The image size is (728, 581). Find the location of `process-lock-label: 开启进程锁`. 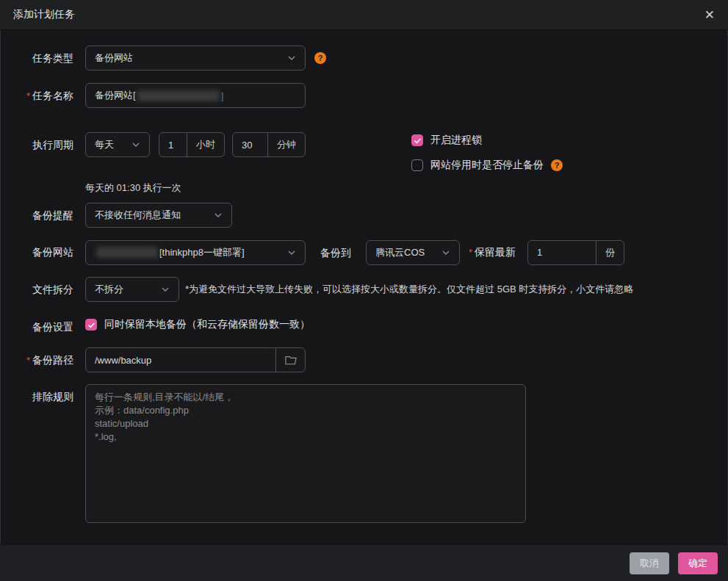

process-lock-label: 开启进程锁 is located at coordinates (456, 140).